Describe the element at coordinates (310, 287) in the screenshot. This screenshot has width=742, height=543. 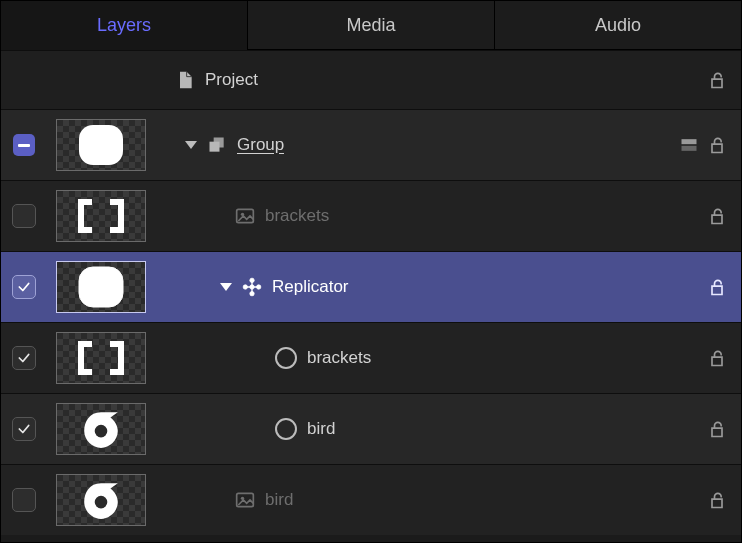
I see `row-label: Replicator` at that location.